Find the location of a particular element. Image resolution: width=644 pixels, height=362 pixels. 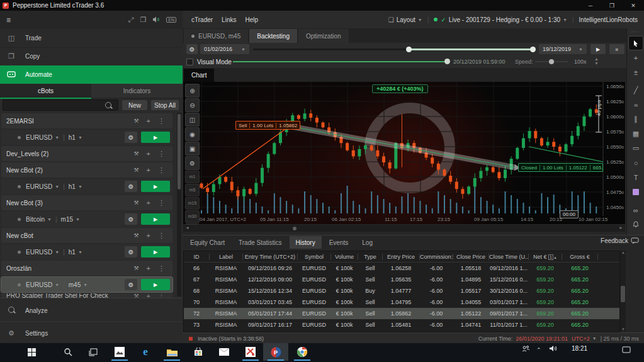

table-row: 66RSISMA09/12/2016 09:26EURUSD€ 100kSell… is located at coordinates (402, 268).